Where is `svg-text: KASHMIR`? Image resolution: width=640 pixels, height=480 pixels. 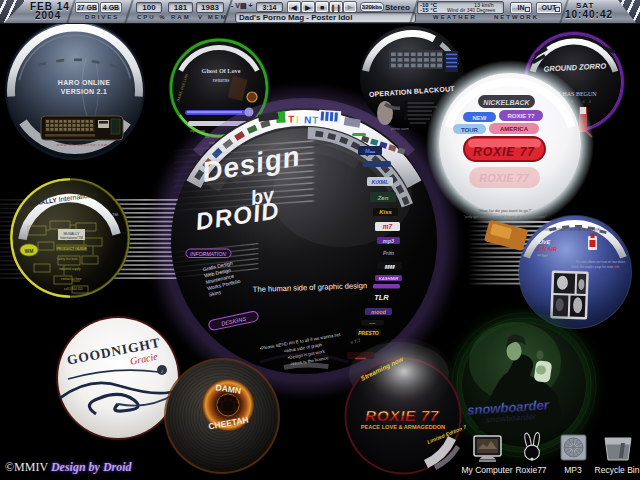 svg-text: KASHMIR is located at coordinates (389, 278).